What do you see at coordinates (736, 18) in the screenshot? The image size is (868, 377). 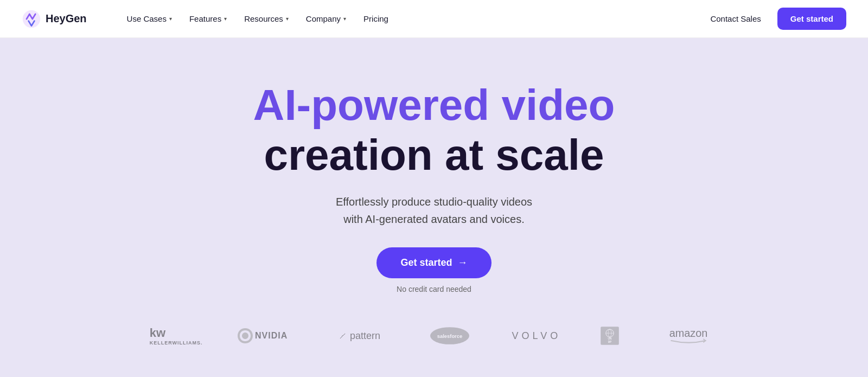 I see `contact-sales-link: Contact Sales` at bounding box center [736, 18].